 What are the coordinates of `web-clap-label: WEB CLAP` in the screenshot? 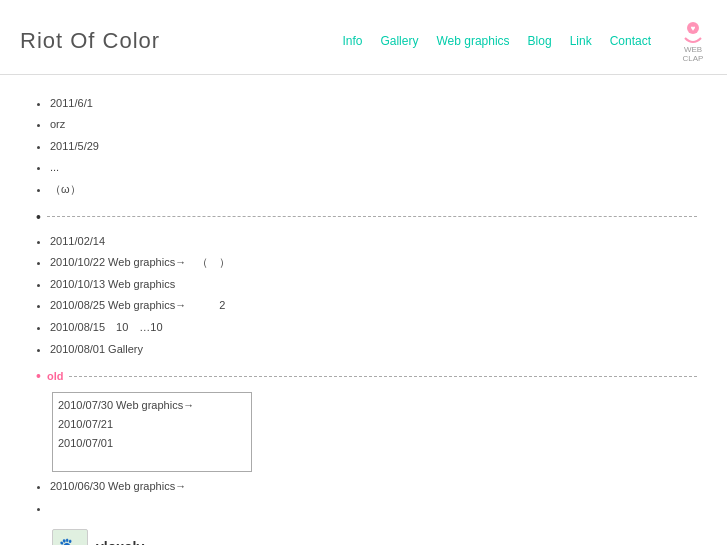 It's located at (694, 55).